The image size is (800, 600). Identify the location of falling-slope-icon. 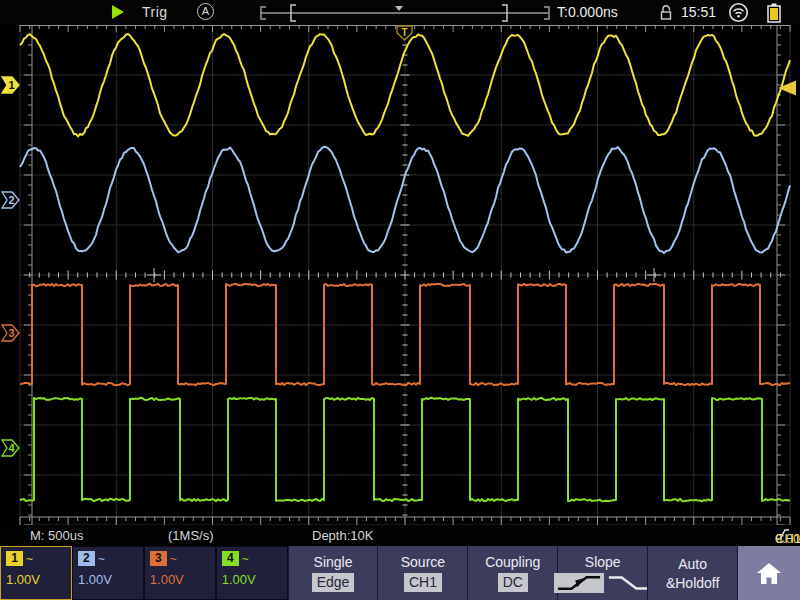
(629, 583).